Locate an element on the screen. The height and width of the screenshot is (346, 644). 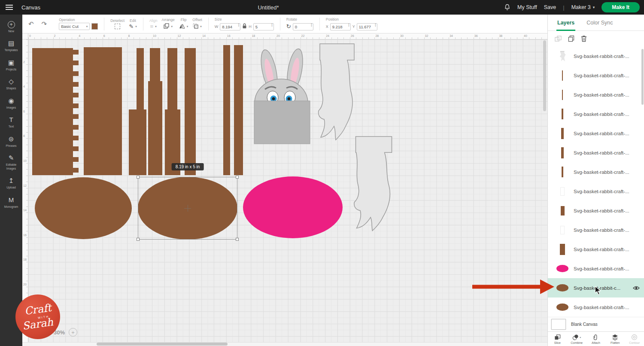
sidebar-item-projects: ▣Projects is located at coordinates (11, 65).